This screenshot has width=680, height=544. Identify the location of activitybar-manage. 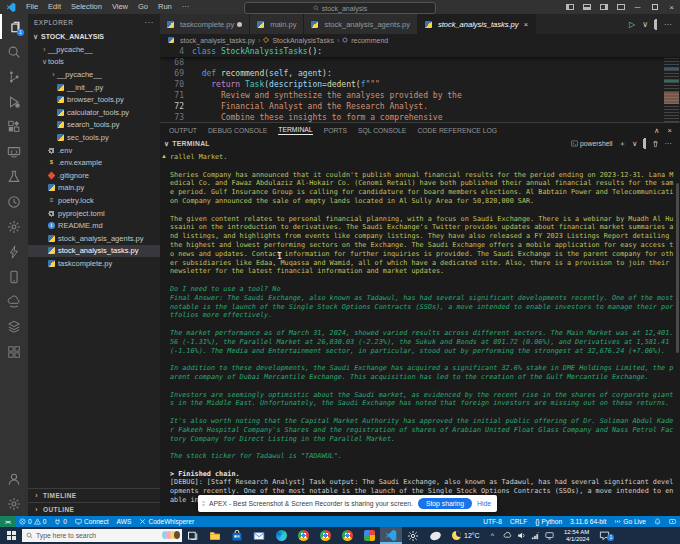
(14, 504).